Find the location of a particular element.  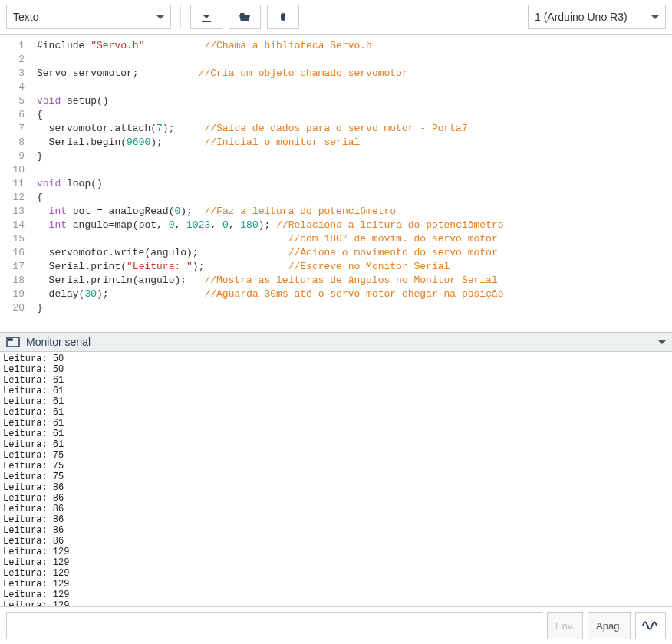

graph-button is located at coordinates (651, 626).